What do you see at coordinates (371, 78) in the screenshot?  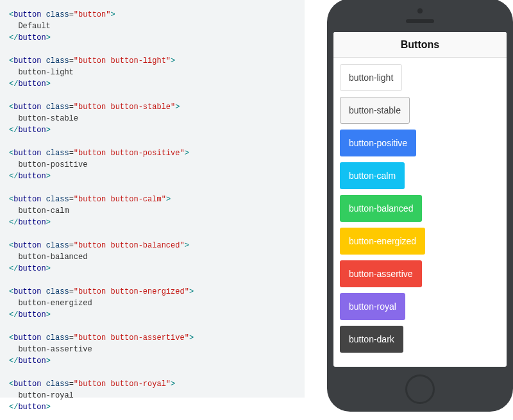 I see `button-light-button: button-light` at bounding box center [371, 78].